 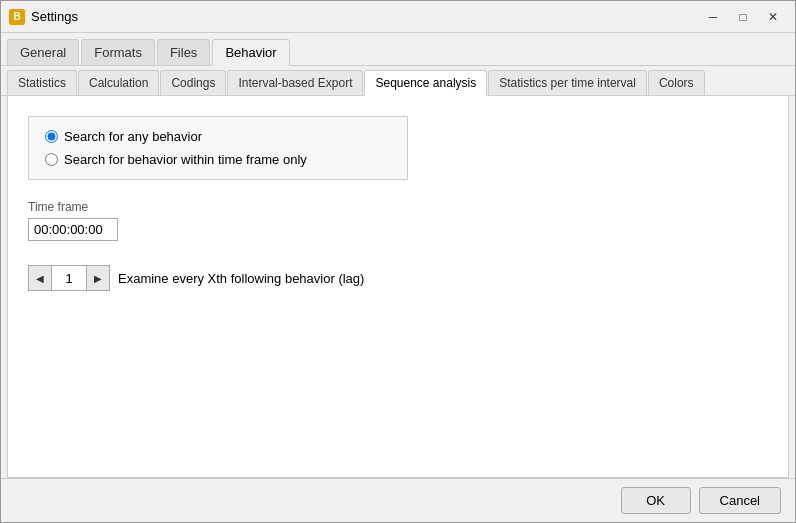 I want to click on tab-files: Files, so click(x=184, y=52).